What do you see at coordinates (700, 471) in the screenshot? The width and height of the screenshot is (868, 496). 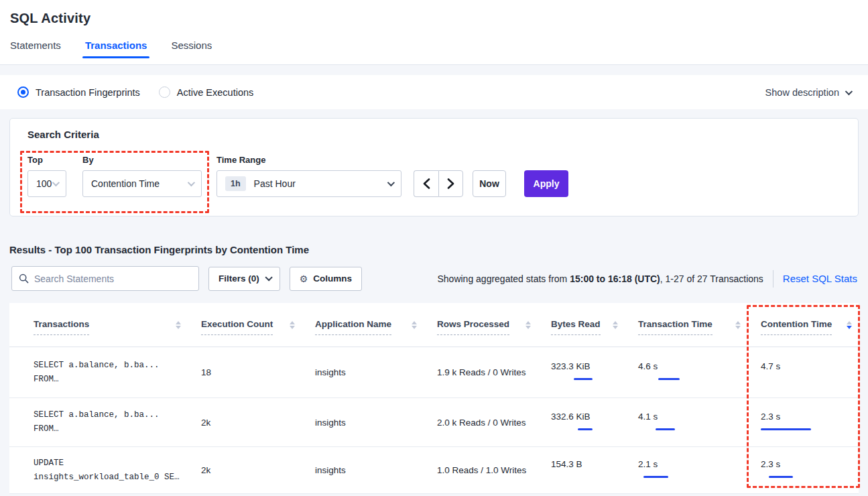 I see `transaction-time-cell: 2.1 s` at bounding box center [700, 471].